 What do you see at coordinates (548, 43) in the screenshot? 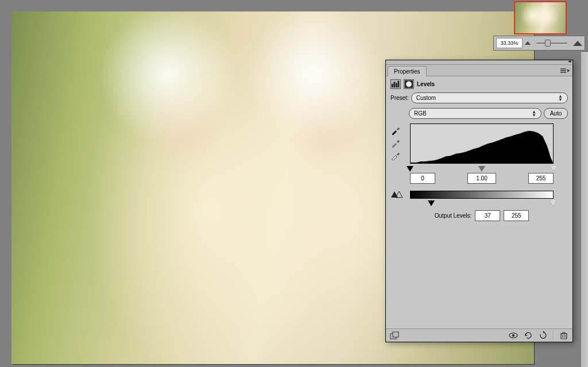
I see `zoom-slider-knob` at bounding box center [548, 43].